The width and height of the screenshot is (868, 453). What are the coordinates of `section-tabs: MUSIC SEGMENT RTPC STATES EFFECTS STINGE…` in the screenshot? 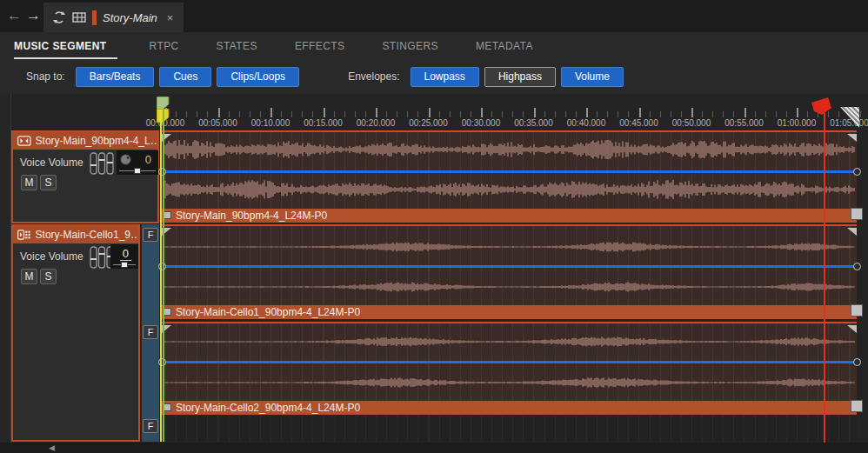 It's located at (434, 45).